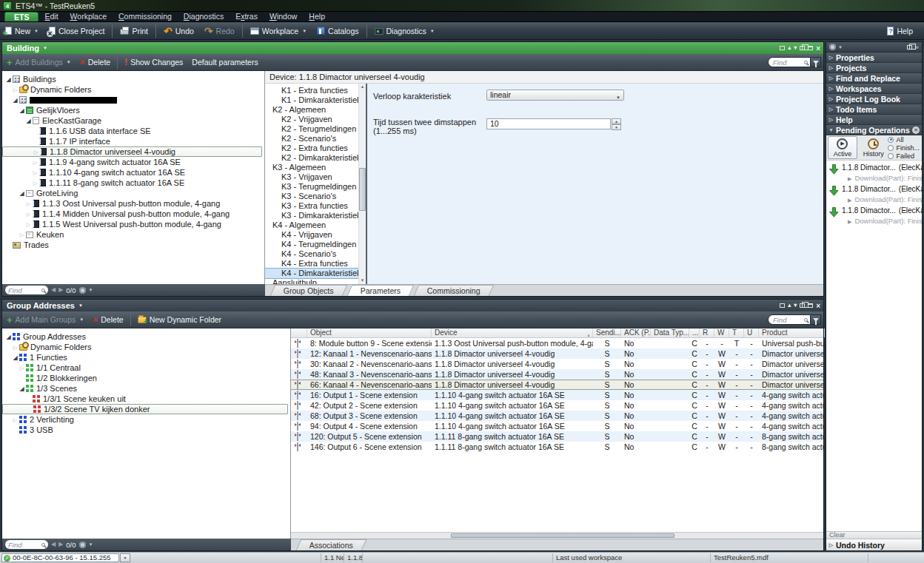  I want to click on sidebar-panel-pending-operations: ▾ Pending Operations ×, so click(874, 130).